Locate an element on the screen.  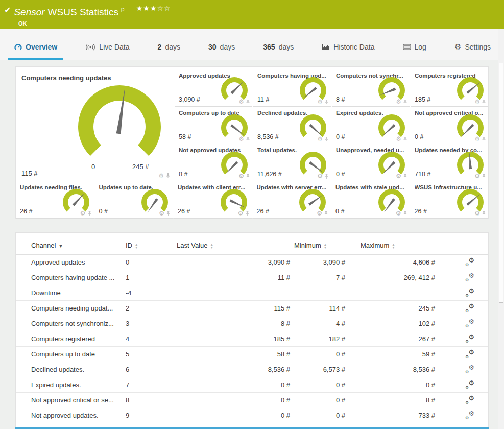
flag-icon: ⚐ is located at coordinates (123, 10).